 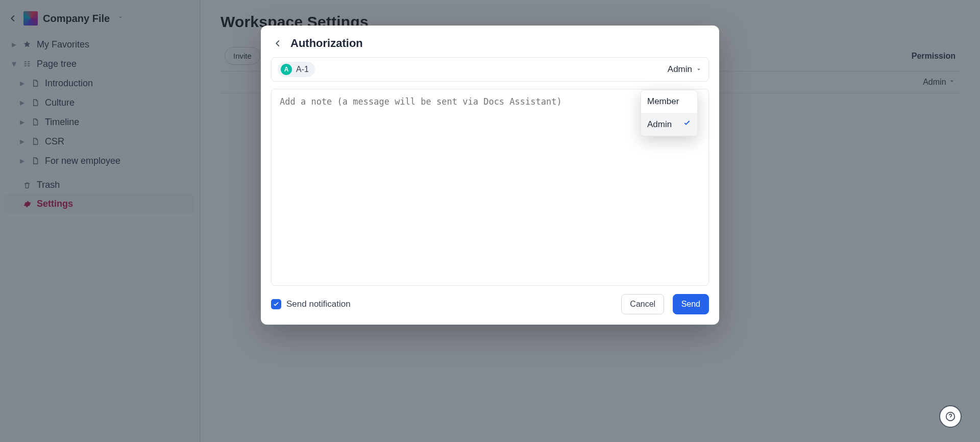 I want to click on role-option-member: Member, so click(x=669, y=102).